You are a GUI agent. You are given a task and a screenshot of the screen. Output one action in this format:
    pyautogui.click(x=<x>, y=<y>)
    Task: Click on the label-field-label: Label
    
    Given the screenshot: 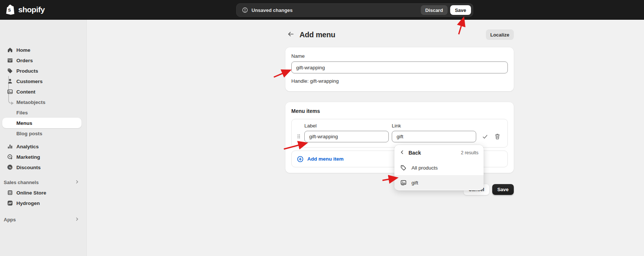 What is the action you would take?
    pyautogui.click(x=347, y=126)
    